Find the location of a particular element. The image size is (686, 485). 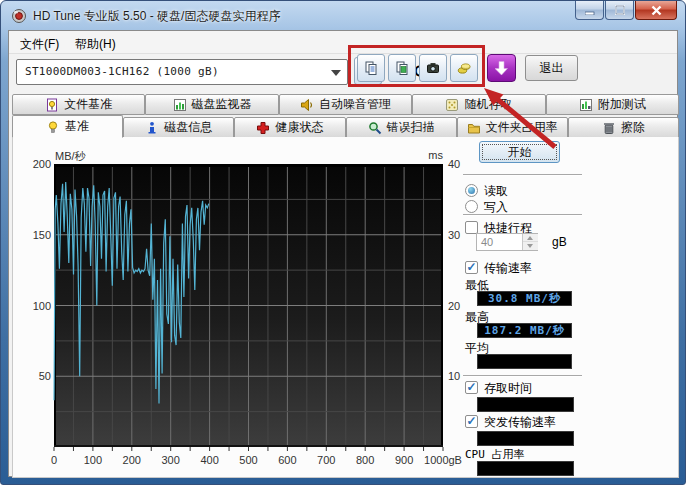

save-button is located at coordinates (464, 68).